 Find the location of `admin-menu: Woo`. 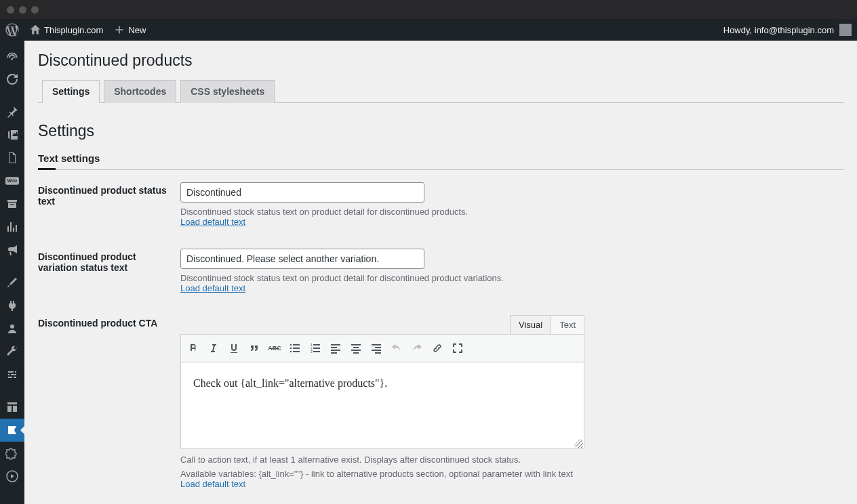

admin-menu: Woo is located at coordinates (12, 272).